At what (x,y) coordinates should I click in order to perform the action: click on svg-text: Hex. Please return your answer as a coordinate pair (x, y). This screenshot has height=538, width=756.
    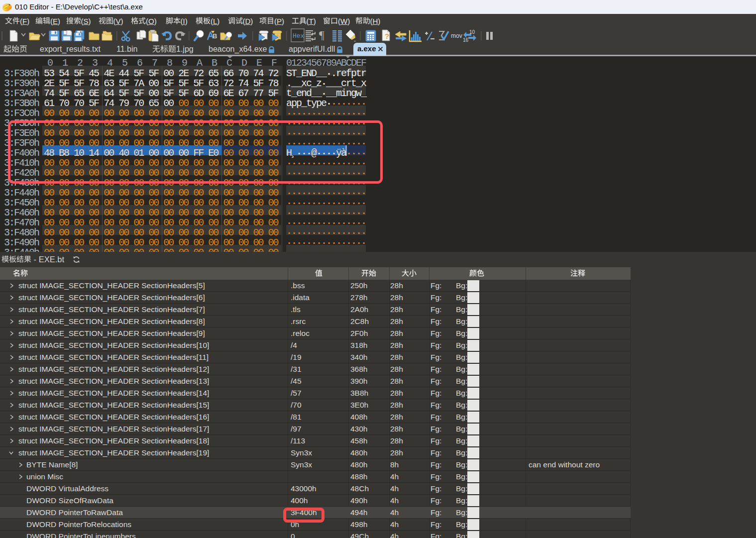
    Looking at the image, I should click on (299, 36).